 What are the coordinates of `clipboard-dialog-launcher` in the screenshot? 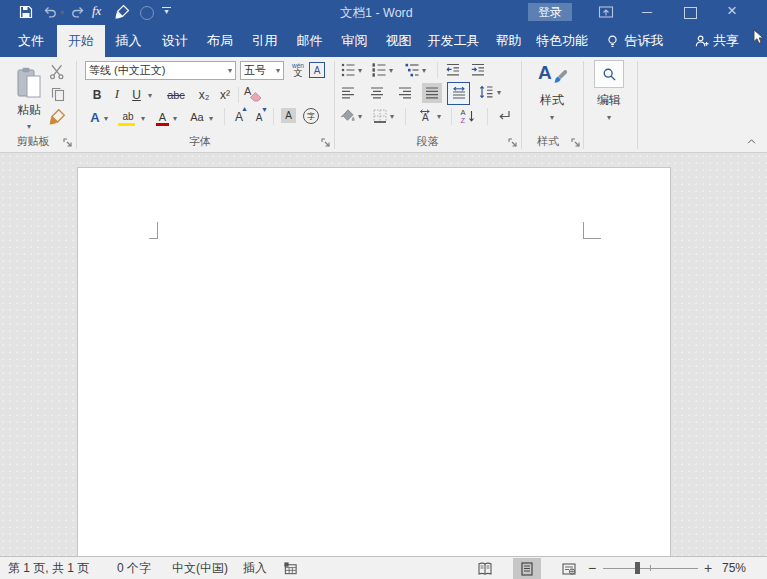 It's located at (68, 142).